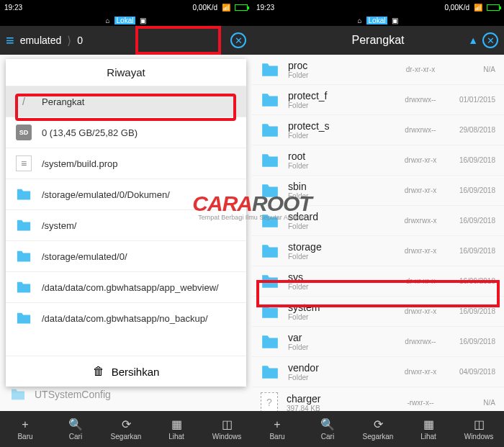 Image resolution: width=504 pixels, height=447 pixels. I want to click on trash-icon: 🗑, so click(99, 371).